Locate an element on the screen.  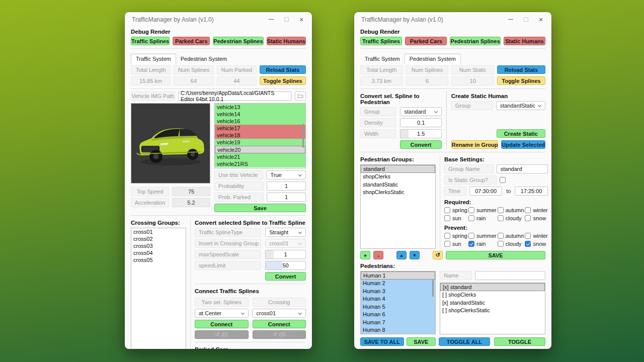
convert-pedestrian-button: Convert is located at coordinates (421, 145).